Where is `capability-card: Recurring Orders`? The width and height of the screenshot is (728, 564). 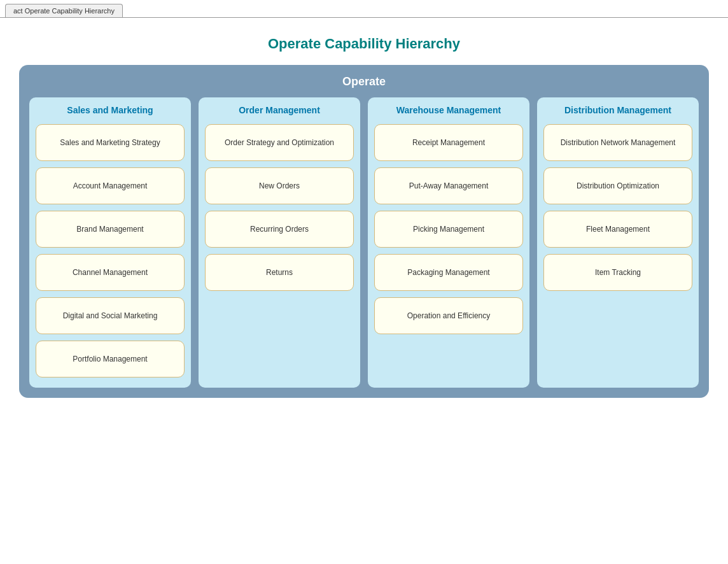 capability-card: Recurring Orders is located at coordinates (279, 229).